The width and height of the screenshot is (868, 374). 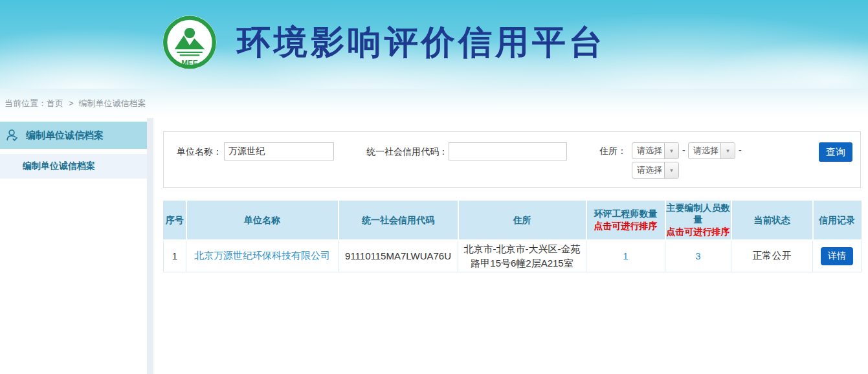 What do you see at coordinates (434, 104) in the screenshot?
I see `breadcrumb: 当前位置： 首页 > 编制单位诚信档案` at bounding box center [434, 104].